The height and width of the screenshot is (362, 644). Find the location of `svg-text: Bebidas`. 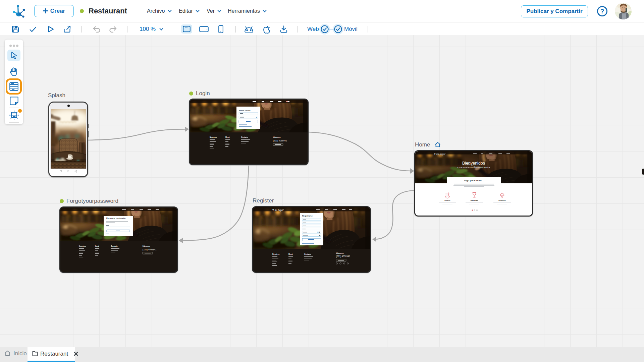

svg-text: Bebidas is located at coordinates (474, 200).